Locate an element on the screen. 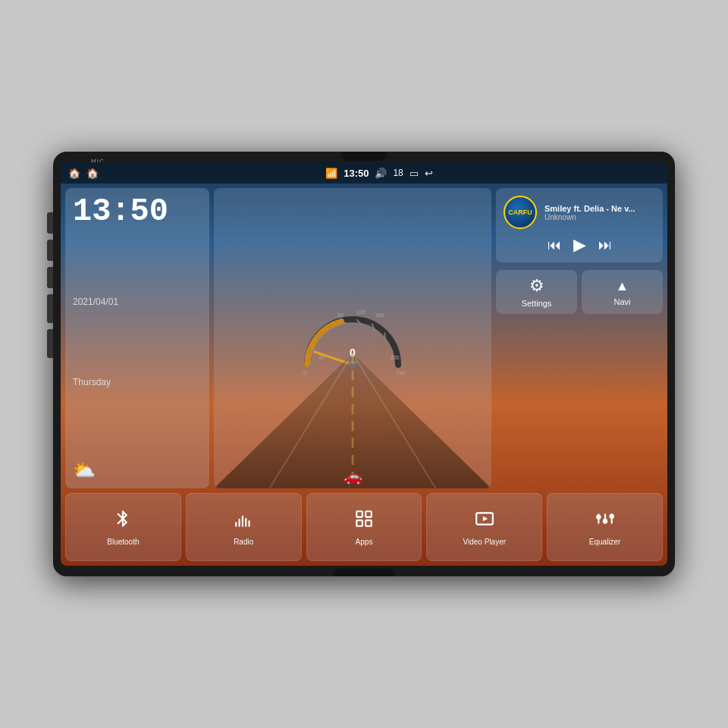  music-logo: CARFU is located at coordinates (520, 212).